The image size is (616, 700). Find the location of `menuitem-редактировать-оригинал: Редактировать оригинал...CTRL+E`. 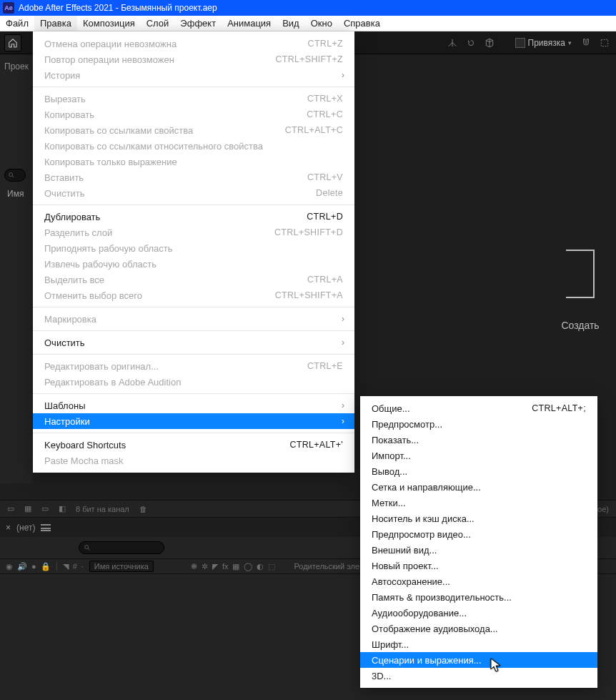

menuitem-редактировать-оригинал: Редактировать оригинал...CTRL+E is located at coordinates (194, 366).